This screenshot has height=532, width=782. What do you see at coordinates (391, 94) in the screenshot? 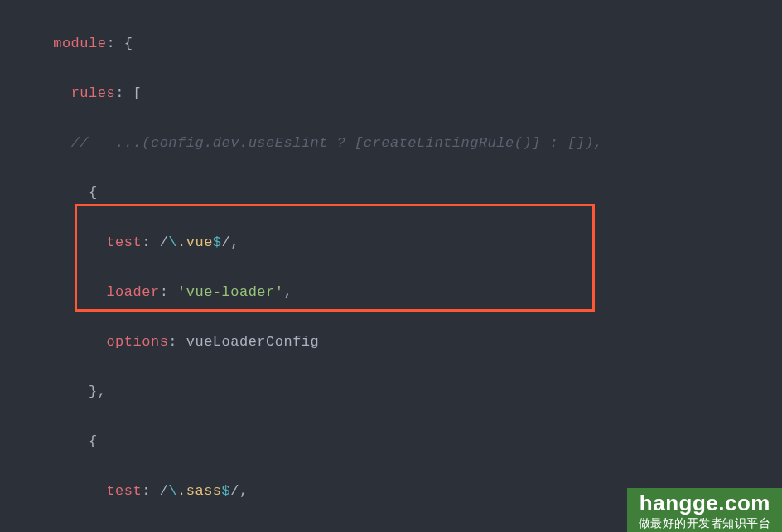
I see `code-line: rules: [` at bounding box center [391, 94].